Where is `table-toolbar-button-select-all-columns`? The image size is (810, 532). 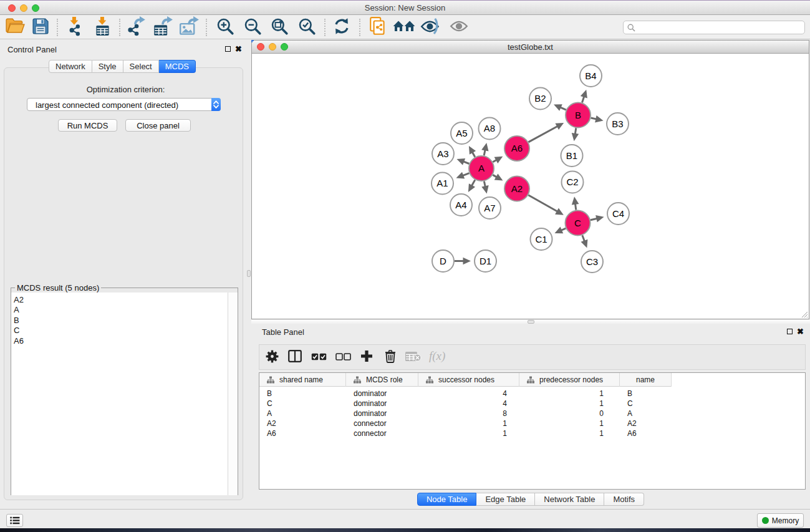 table-toolbar-button-select-all-columns is located at coordinates (319, 357).